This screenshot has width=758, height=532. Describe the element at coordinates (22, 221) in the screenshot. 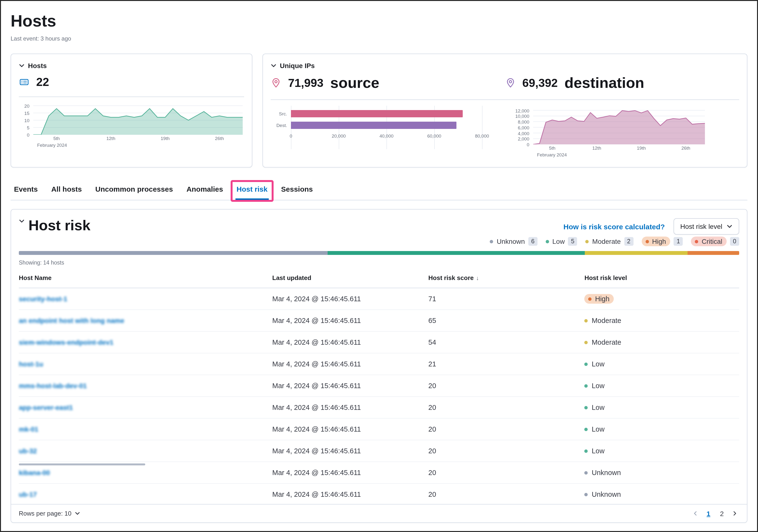

I see `host-risk-collapse-button` at that location.